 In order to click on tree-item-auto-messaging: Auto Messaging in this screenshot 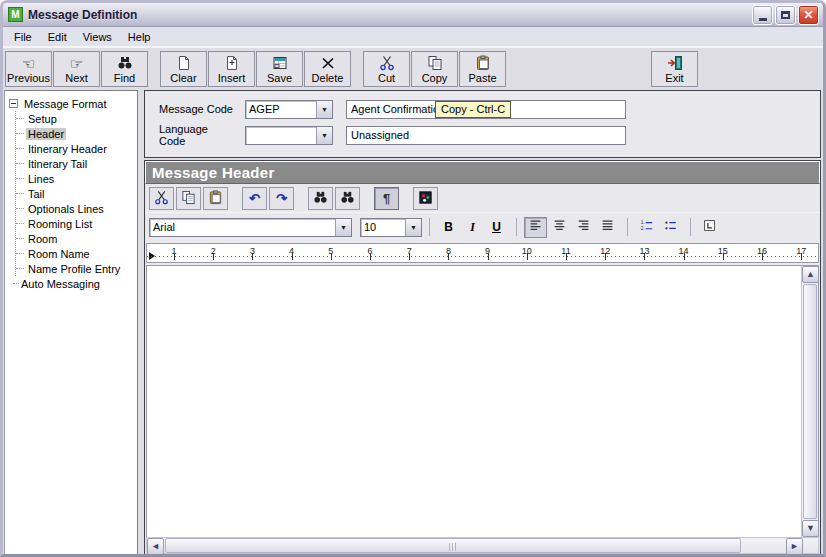, I will do `click(72, 284)`.